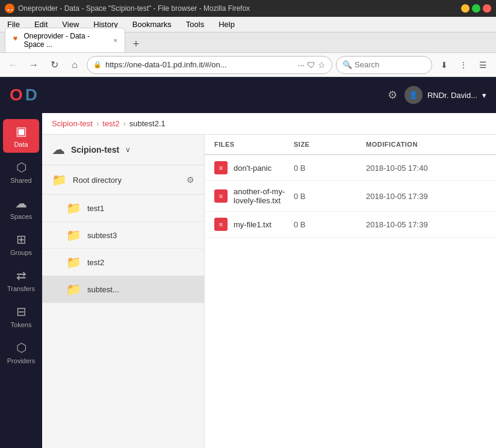 This screenshot has height=448, width=496. Describe the element at coordinates (463, 65) in the screenshot. I see `toolbar-icons: ⬇ ⋮ ☰` at that location.